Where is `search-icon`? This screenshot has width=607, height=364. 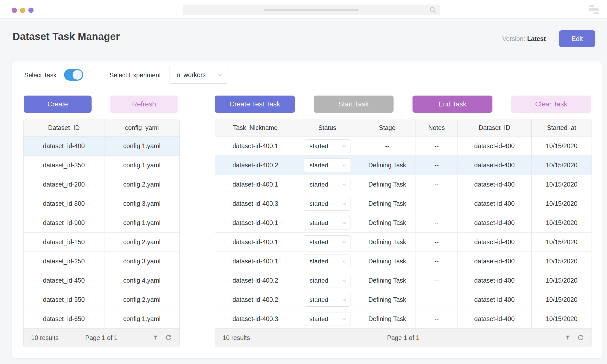
search-icon is located at coordinates (433, 10).